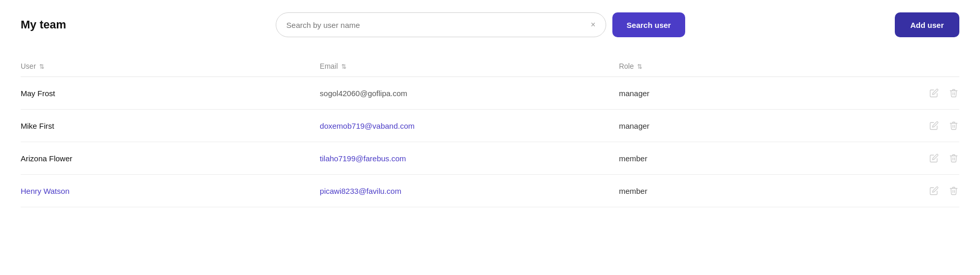 The width and height of the screenshot is (980, 275). I want to click on header-center: × Search user, so click(481, 25).